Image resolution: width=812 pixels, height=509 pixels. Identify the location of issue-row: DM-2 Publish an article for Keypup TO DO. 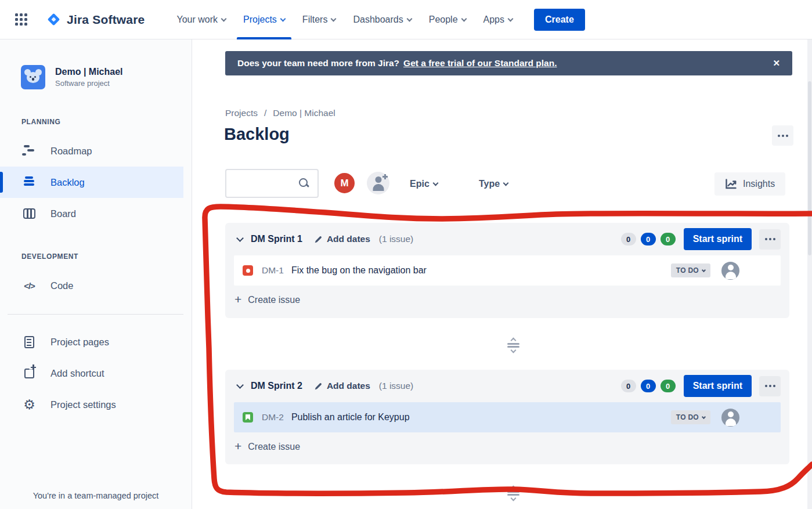
(507, 417).